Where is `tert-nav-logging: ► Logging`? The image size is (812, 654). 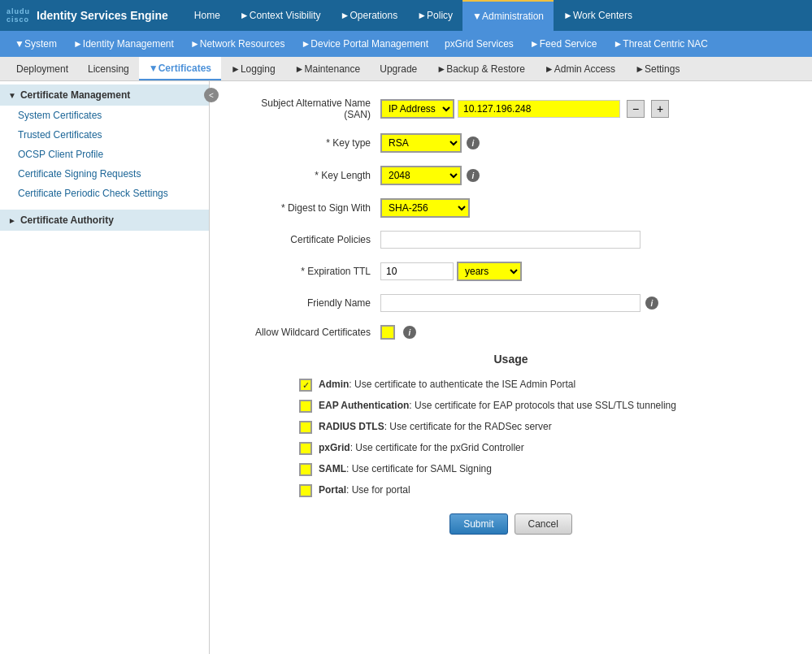 tert-nav-logging: ► Logging is located at coordinates (254, 68).